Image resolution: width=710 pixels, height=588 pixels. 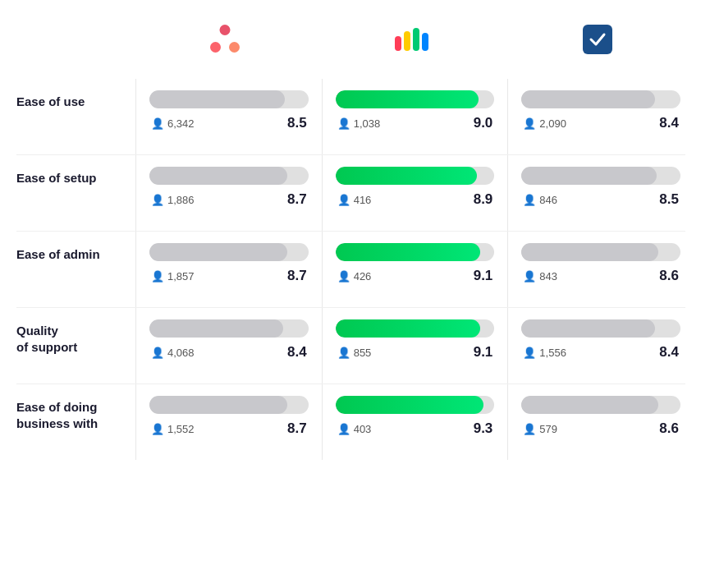 What do you see at coordinates (548, 276) in the screenshot?
I see `count-value: 843` at bounding box center [548, 276].